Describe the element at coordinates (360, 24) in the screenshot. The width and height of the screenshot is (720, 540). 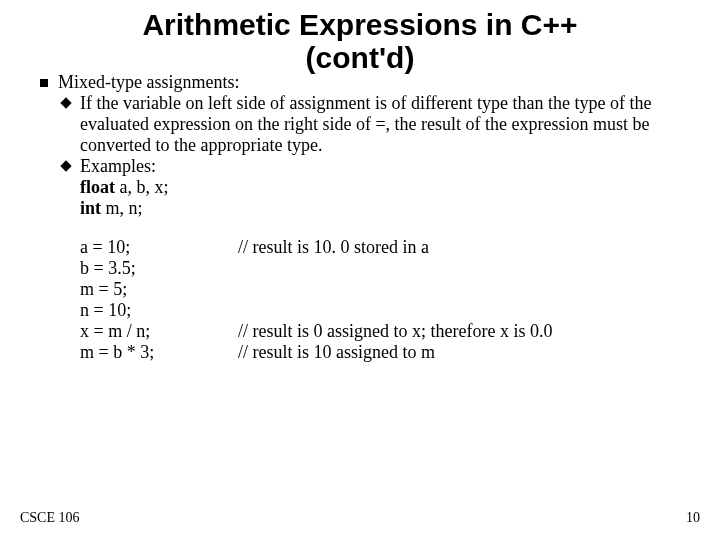
I see `title-line-1: Arithmetic Expressions in C++` at that location.